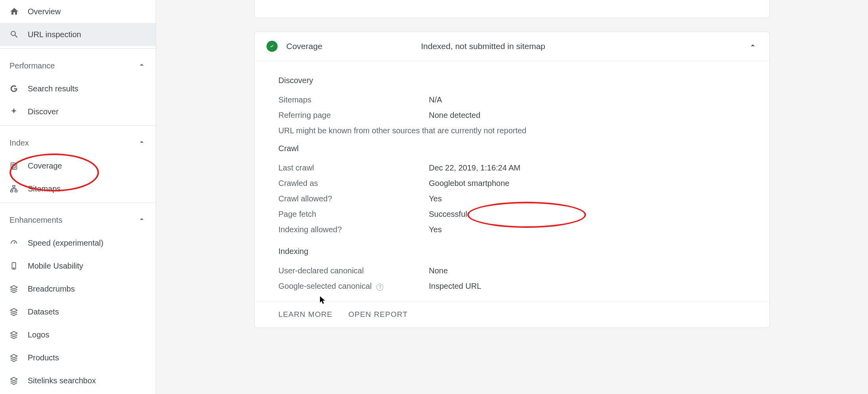 The image size is (868, 394). Describe the element at coordinates (455, 286) in the screenshot. I see `value-google-canonical: Inspected URL` at that location.